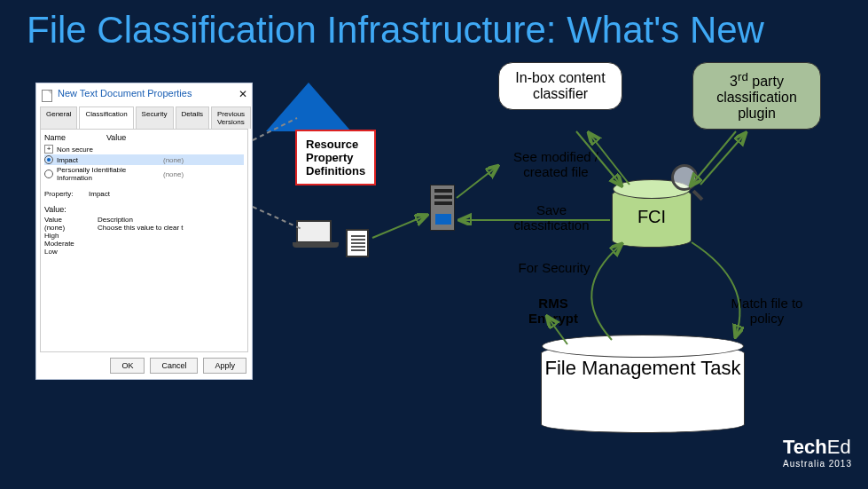 The image size is (868, 489). I want to click on prop-name: Non secure, so click(110, 149).